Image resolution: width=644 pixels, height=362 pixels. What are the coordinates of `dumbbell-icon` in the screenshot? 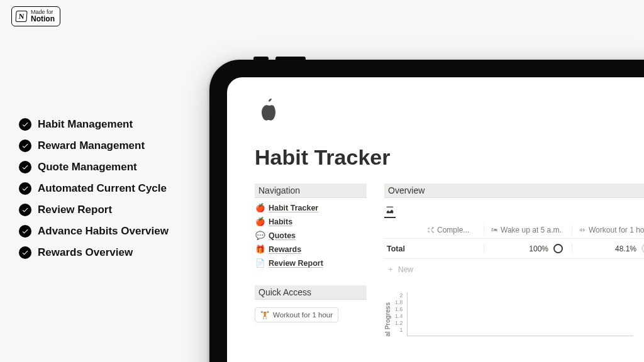 It's located at (582, 230).